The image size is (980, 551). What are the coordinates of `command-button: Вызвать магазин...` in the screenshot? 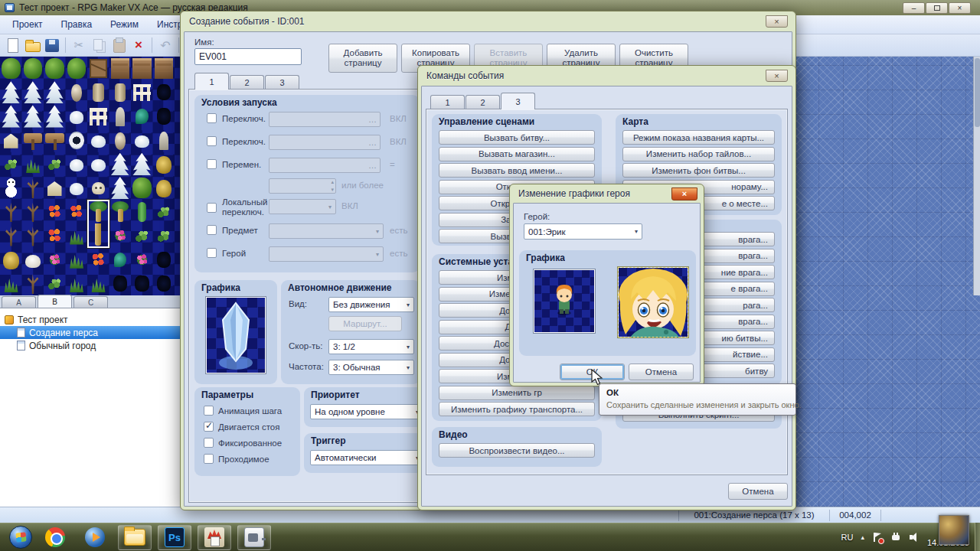 It's located at (517, 155).